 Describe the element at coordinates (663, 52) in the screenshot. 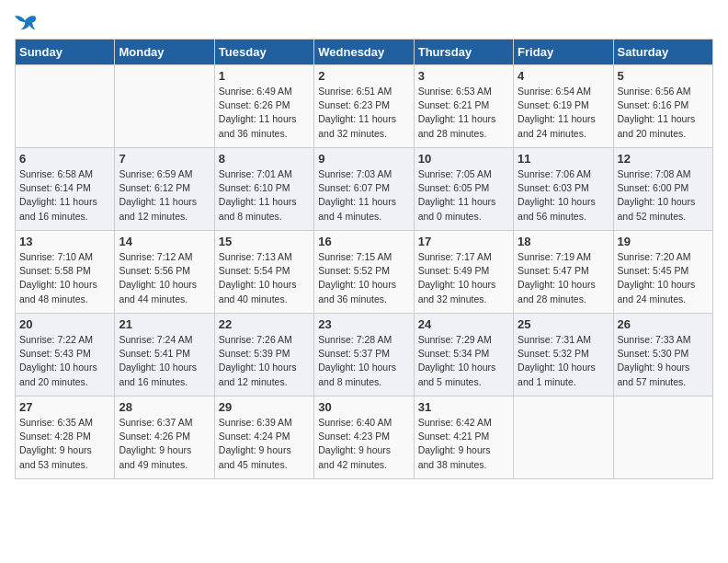

I see `col-header-saturday: Saturday` at that location.